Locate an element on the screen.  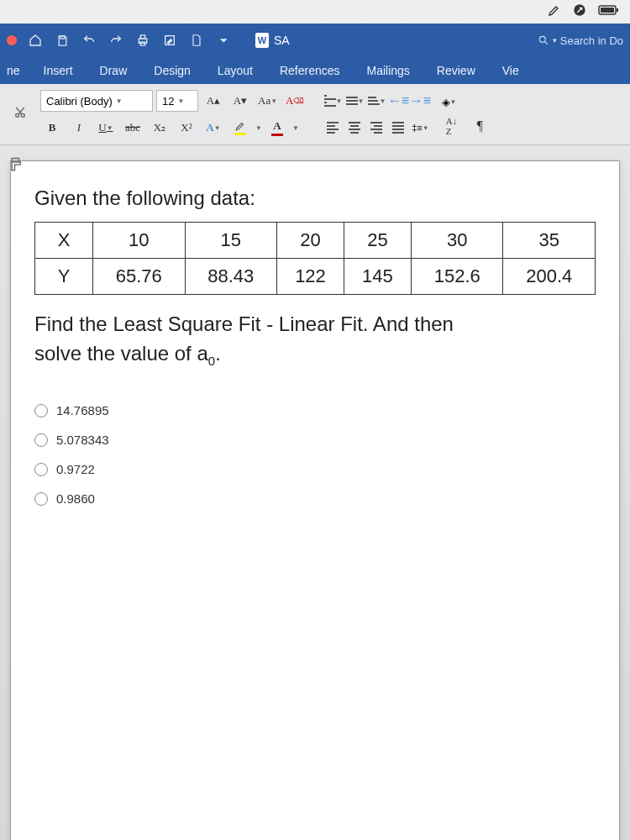
y-cell: 152.6 is located at coordinates (457, 277).